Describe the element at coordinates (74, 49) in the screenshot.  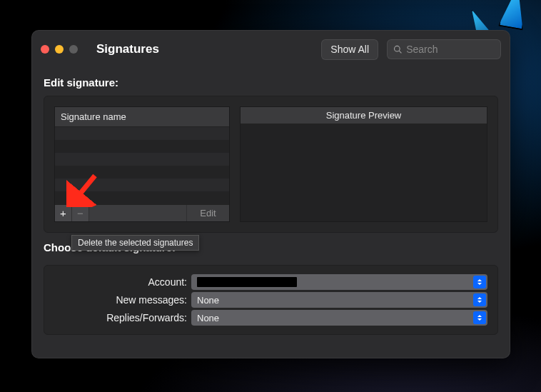
I see `zoom-window-button` at that location.